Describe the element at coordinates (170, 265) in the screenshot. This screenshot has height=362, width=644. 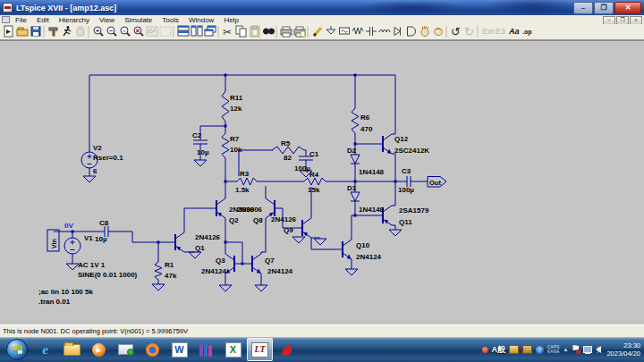
I see `label-R1-name: R1` at that location.